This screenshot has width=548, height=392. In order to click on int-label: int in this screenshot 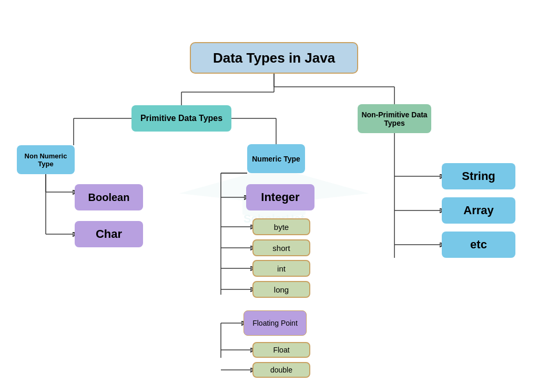, I will do `click(281, 268)`.